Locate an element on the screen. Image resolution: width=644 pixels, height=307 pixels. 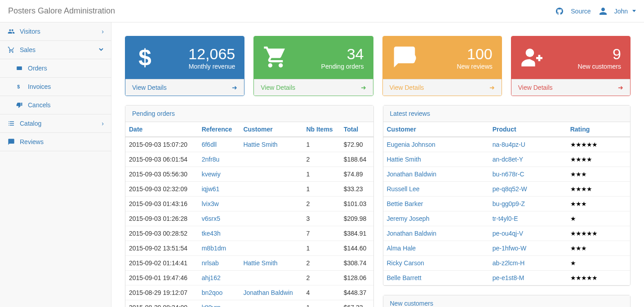
cell-items: 2 is located at coordinates (322, 263).